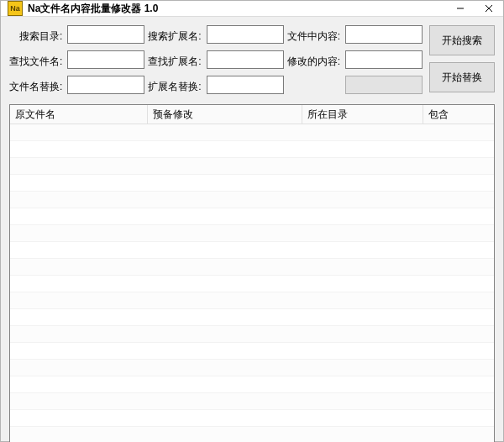 The width and height of the screenshot is (504, 442). Describe the element at coordinates (237, 8) in the screenshot. I see `window-title: Na文件名内容批量修改器 1.0` at that location.